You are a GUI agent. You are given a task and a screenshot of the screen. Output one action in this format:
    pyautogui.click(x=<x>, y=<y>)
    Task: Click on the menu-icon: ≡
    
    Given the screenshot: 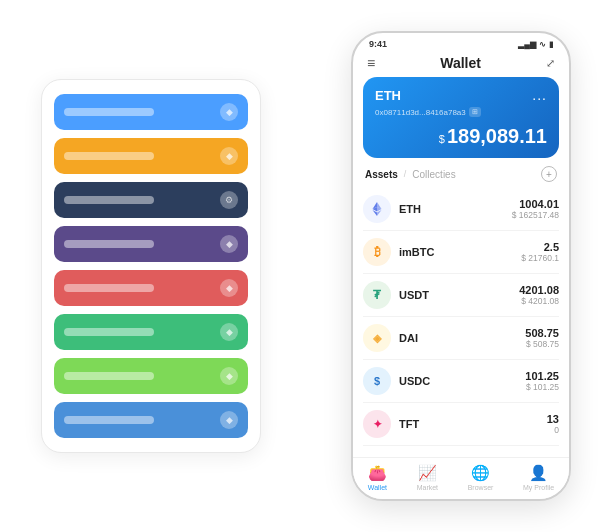 What is the action you would take?
    pyautogui.click(x=371, y=63)
    